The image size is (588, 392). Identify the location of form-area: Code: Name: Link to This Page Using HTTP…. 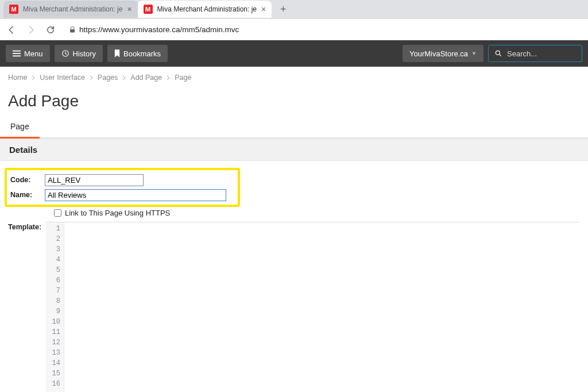
(294, 190).